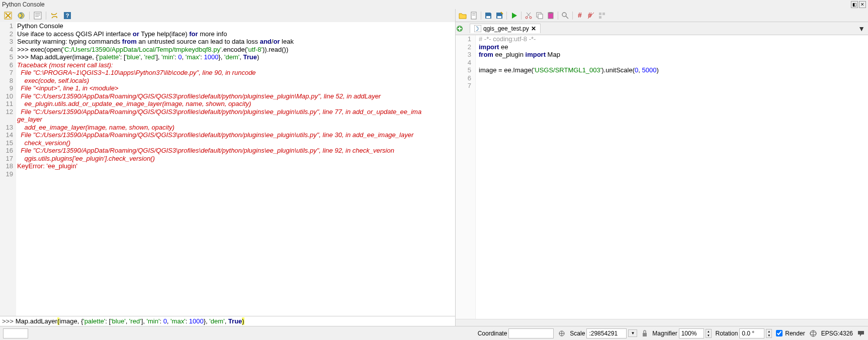 Image resolution: width=868 pixels, height=340 pixels. I want to click on editor-scrollbar, so click(662, 322).